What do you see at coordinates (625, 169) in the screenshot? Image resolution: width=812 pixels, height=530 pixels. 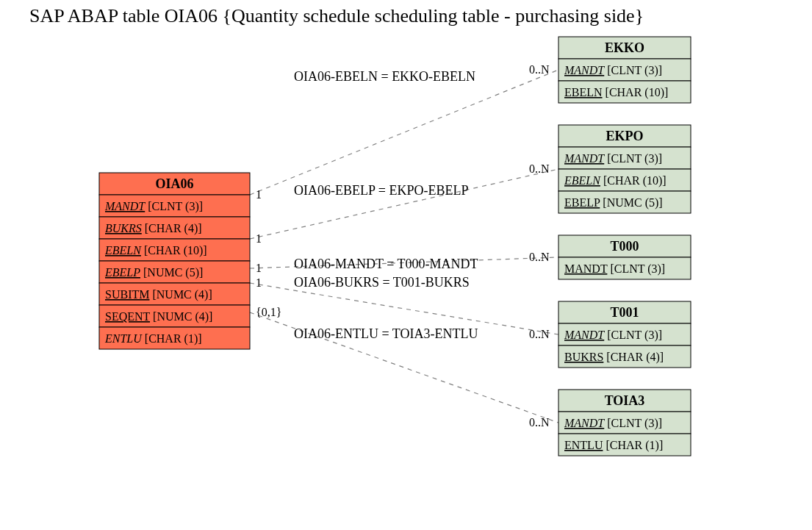 I see `table-ekpo: EKPOMANDT [CLNT (3)]EBELN [CHAR (10)]EBE…` at bounding box center [625, 169].